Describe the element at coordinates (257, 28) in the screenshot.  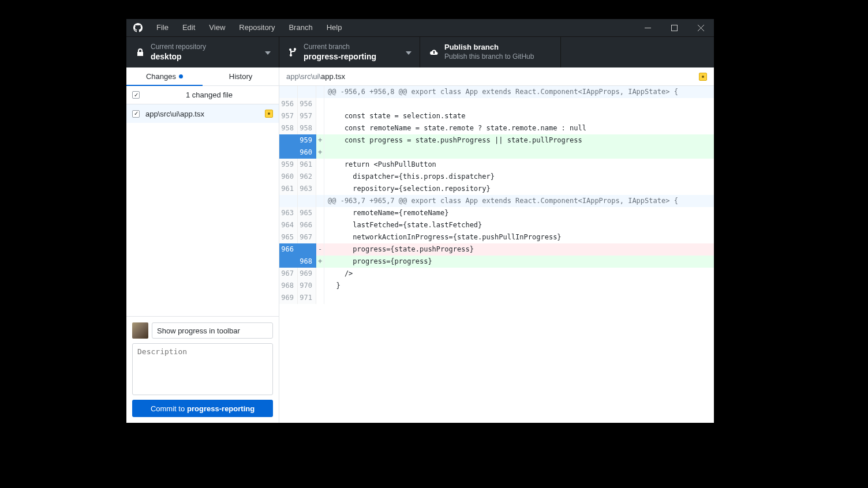
I see `menu-item-repository: Repository` at that location.